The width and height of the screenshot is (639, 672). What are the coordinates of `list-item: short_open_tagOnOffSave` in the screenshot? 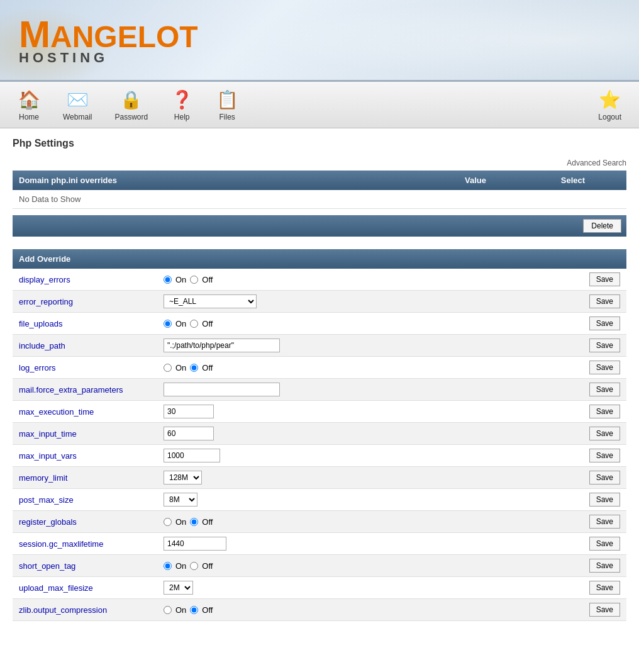 It's located at (320, 566).